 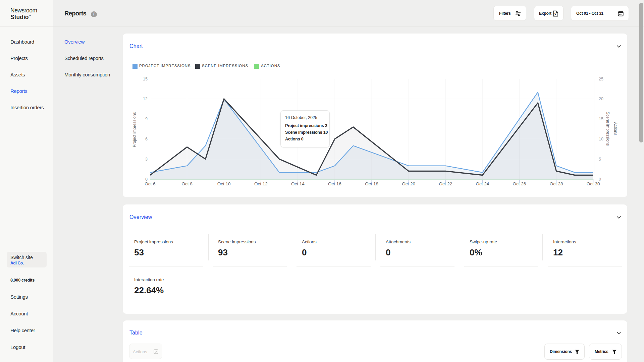 What do you see at coordinates (600, 159) in the screenshot?
I see `svg-text: 5` at bounding box center [600, 159].